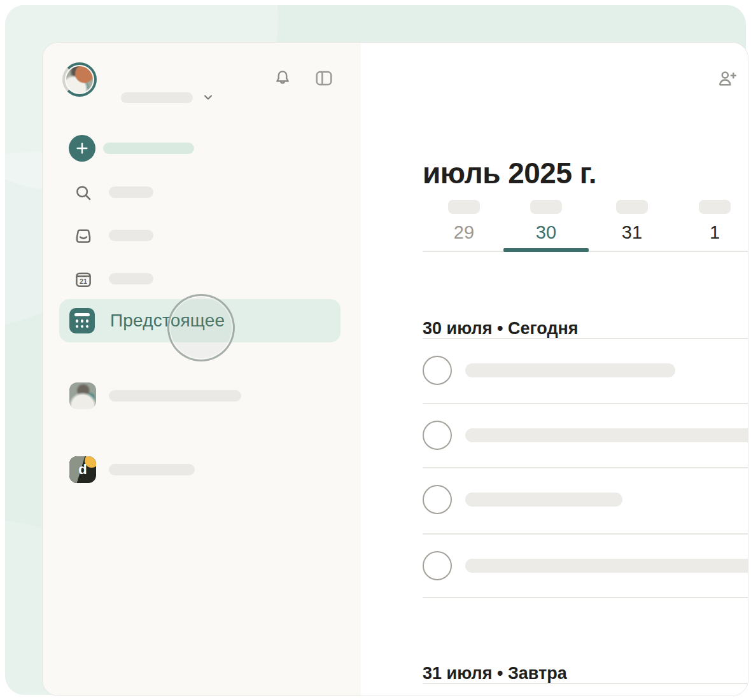 The width and height of the screenshot is (751, 700). I want to click on sidebar-item-project: d, so click(189, 470).